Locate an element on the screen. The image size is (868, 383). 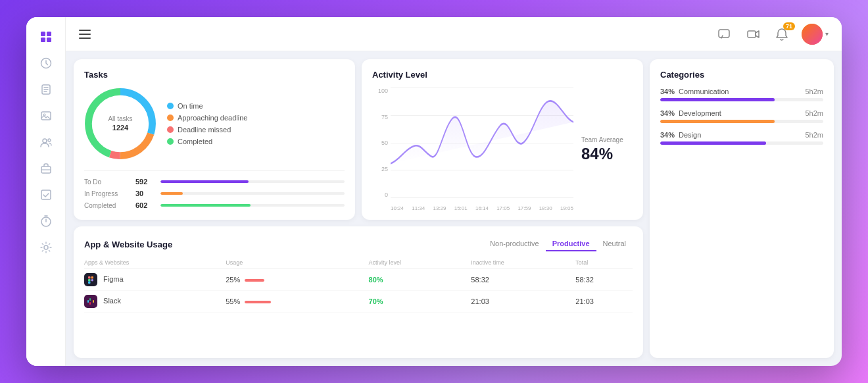
sidebar-icon-timer is located at coordinates (46, 221).